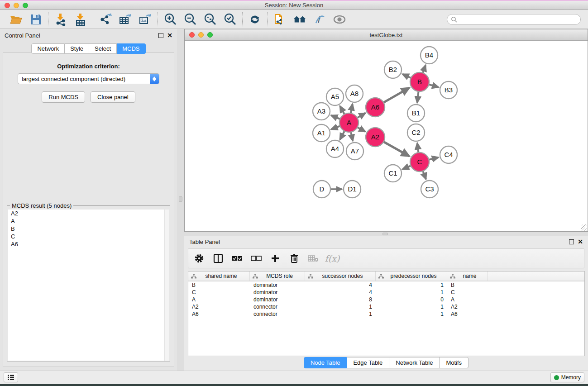 This screenshot has width=588, height=386. I want to click on show-column-panel-icon, so click(218, 258).